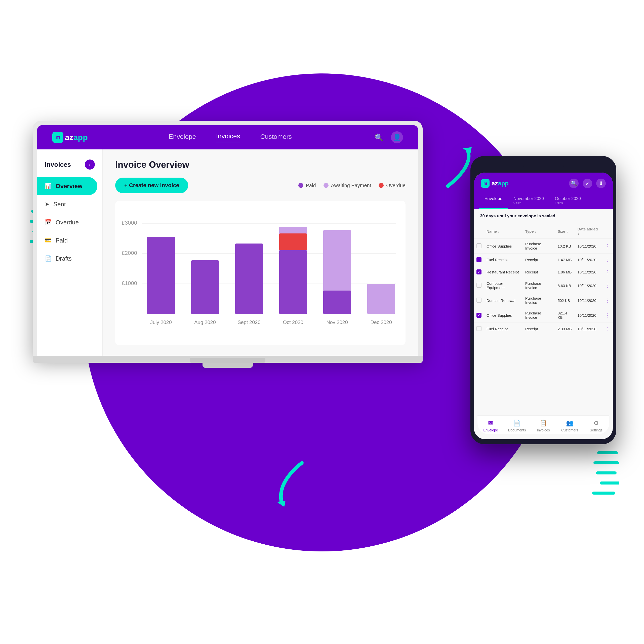 The height and width of the screenshot is (644, 644). I want to click on mobile-nav-settings: ⚙ Settings, so click(596, 426).